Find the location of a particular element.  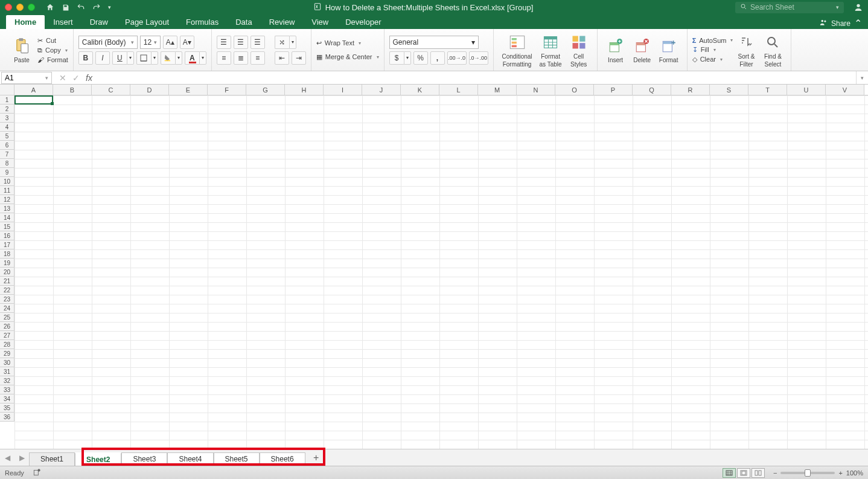

align-center-icon: ≣ is located at coordinates (241, 58).